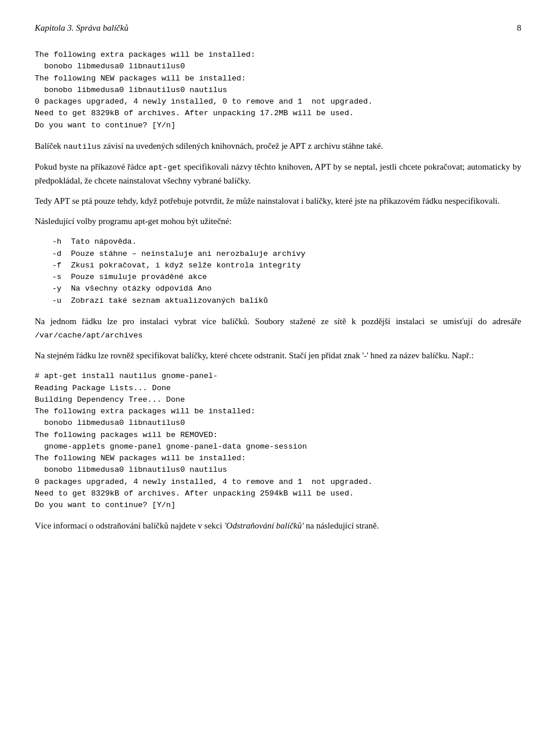 The width and height of the screenshot is (556, 756). I want to click on paragraph-2: Pokud byste na příkazové řádce apt-get s…, so click(278, 174).